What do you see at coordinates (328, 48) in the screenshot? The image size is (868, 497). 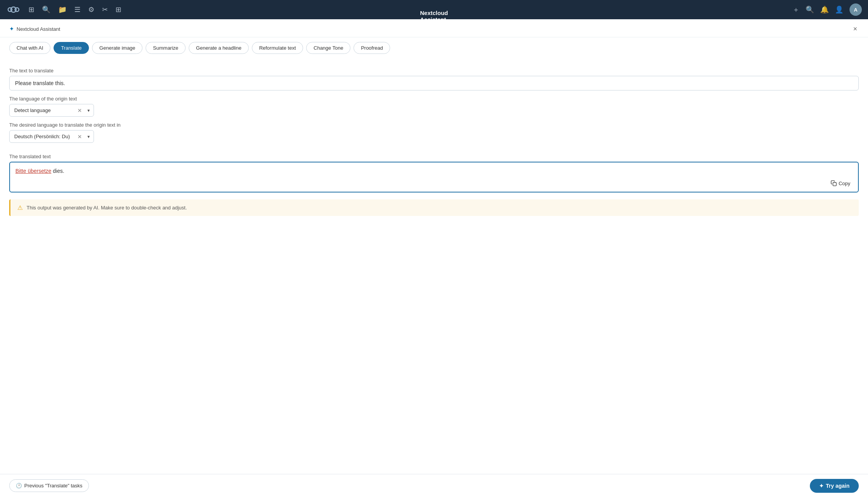 I see `tab-change-tone: Change Tone` at bounding box center [328, 48].